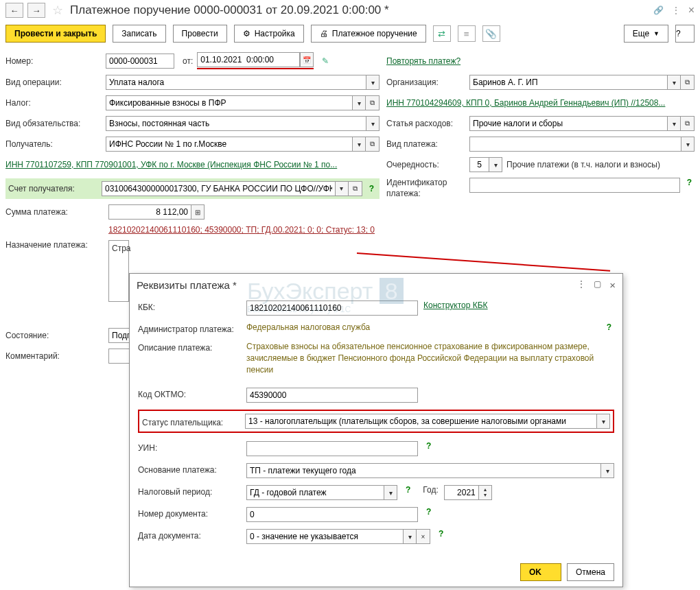 The width and height of the screenshot is (700, 590). What do you see at coordinates (198, 212) in the screenshot?
I see `calculator-icon: ⊞` at bounding box center [198, 212].